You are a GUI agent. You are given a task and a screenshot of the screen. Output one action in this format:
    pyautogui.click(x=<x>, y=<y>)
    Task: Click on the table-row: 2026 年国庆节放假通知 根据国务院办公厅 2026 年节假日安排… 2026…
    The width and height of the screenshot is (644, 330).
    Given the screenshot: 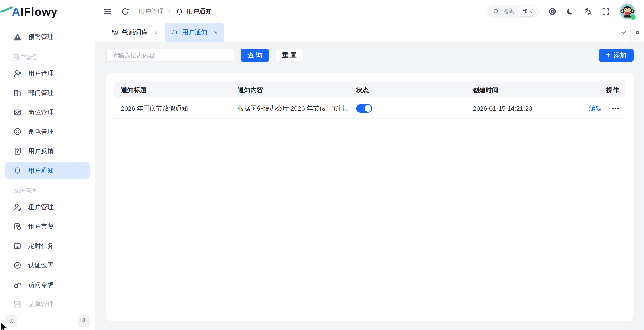 What is the action you would take?
    pyautogui.click(x=370, y=109)
    